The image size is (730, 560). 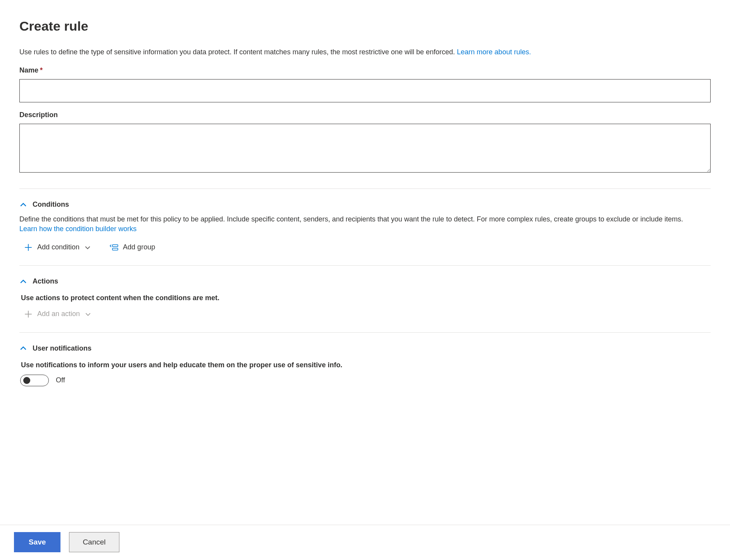 I want to click on notifications-title: User notifications, so click(x=62, y=348).